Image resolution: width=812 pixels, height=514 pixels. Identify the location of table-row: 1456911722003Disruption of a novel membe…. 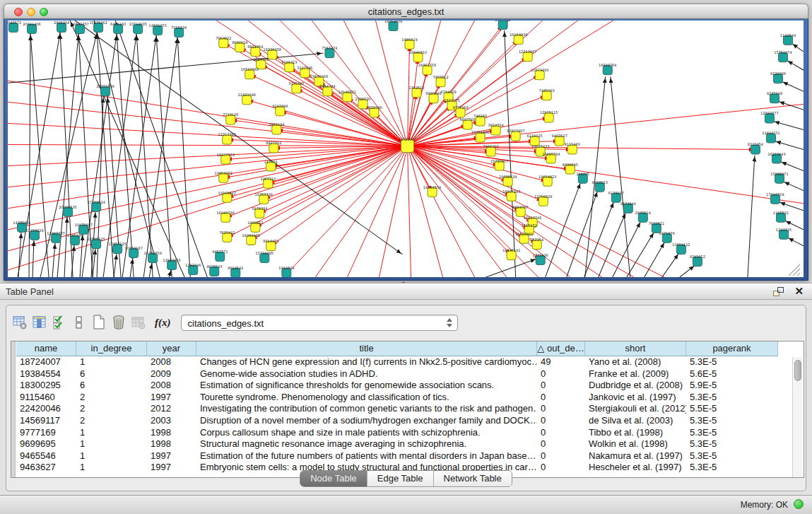
(397, 421).